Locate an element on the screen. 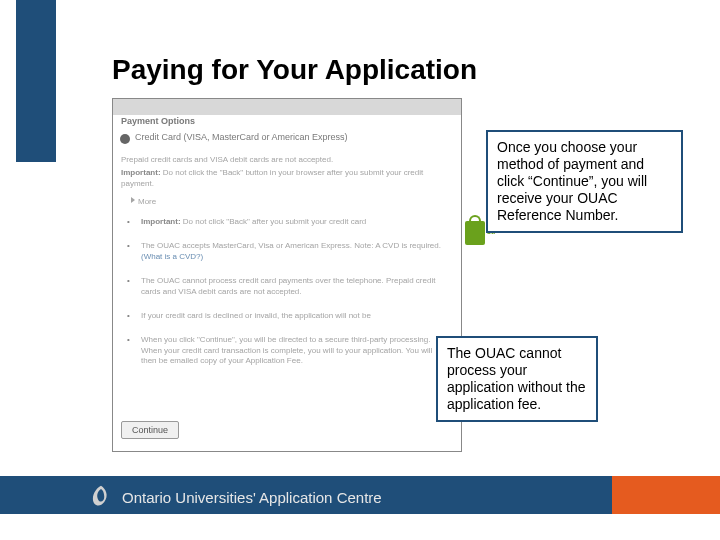 This screenshot has width=720, height=540. swirl-icon is located at coordinates (101, 497).